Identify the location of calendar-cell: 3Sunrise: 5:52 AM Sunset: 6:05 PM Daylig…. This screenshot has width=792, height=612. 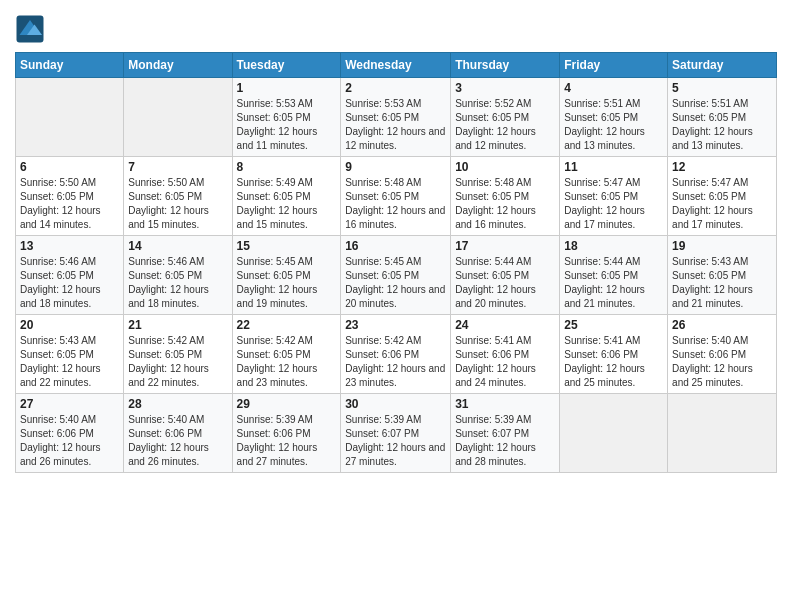
(506, 118).